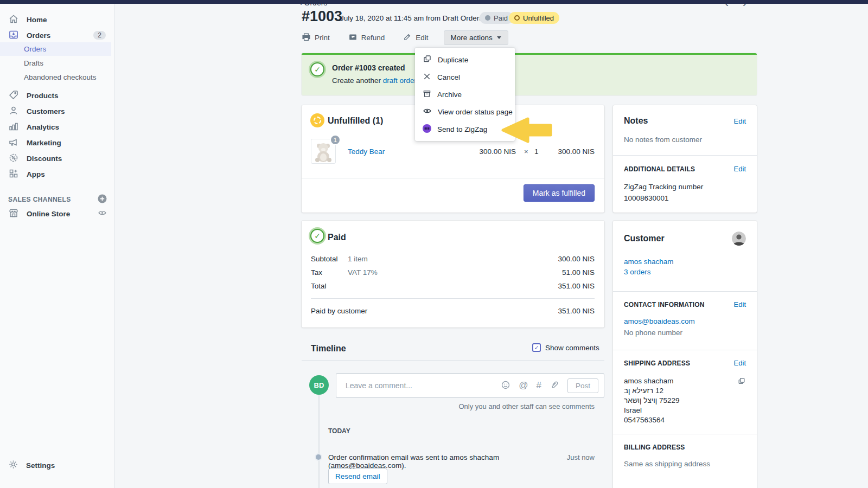  I want to click on payment-row-label: Subtotal, so click(324, 259).